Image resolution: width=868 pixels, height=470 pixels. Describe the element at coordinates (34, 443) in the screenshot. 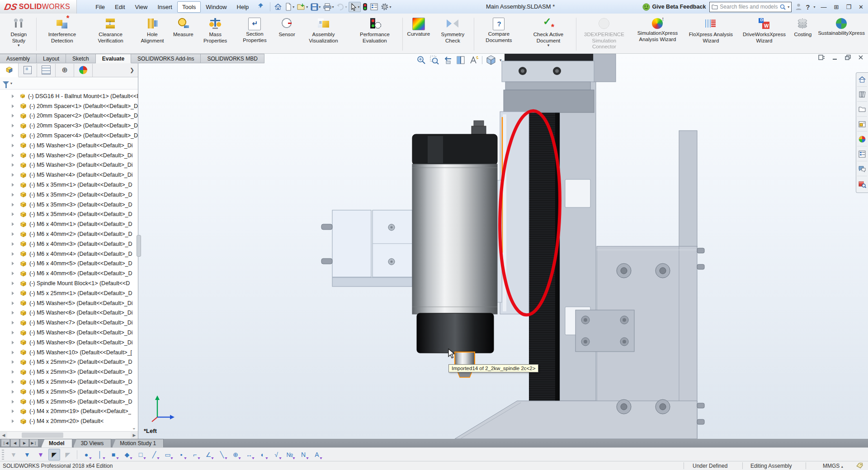

I see `last-tab-icon: ▶❘` at that location.